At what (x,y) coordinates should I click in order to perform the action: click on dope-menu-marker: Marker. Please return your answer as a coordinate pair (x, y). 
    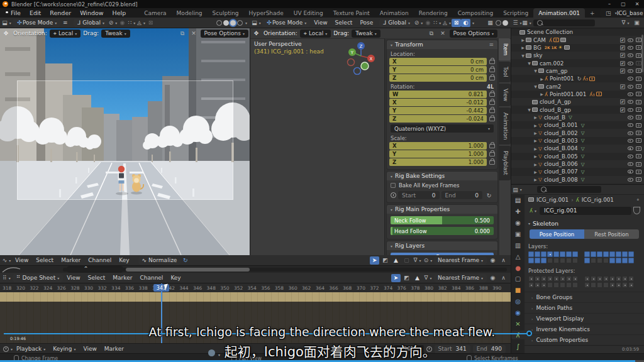
    Looking at the image, I should click on (122, 278).